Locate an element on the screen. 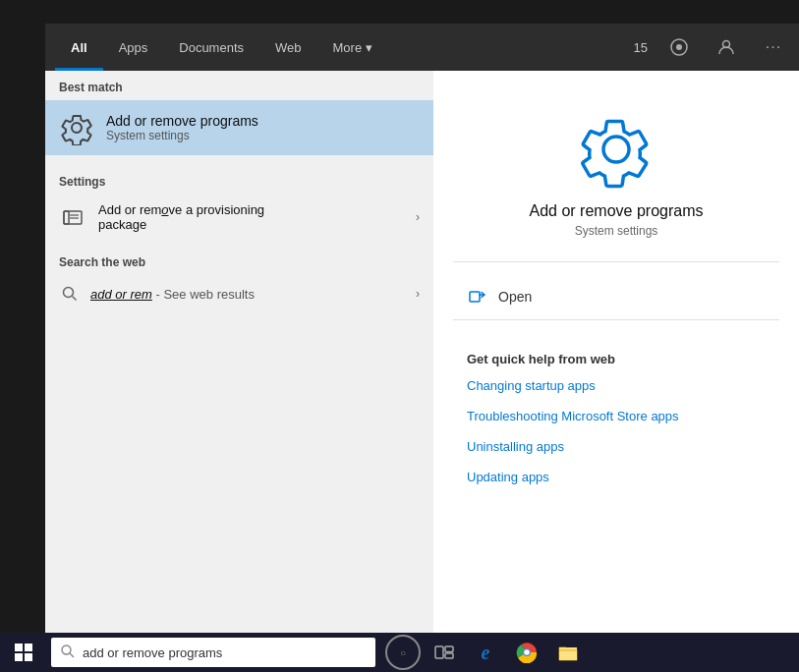  taskbar-icons: ○ e is located at coordinates (485, 652).